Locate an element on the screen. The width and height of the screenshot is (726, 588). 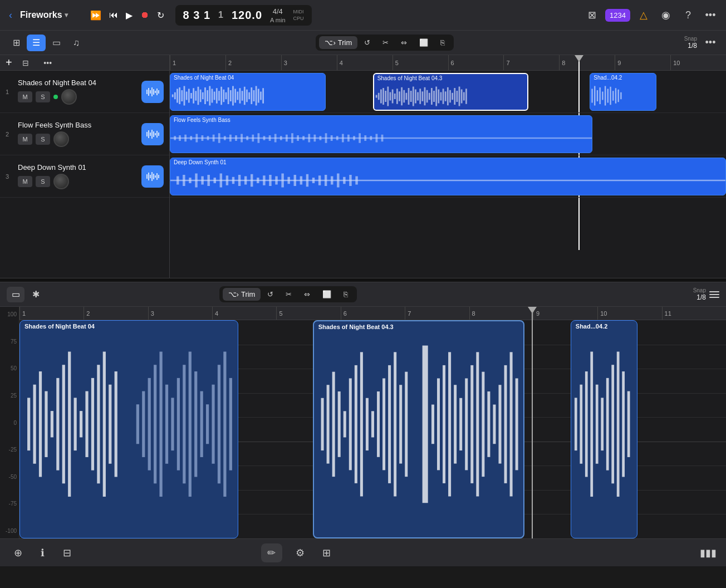
mute-button-1: M is located at coordinates (25, 97).